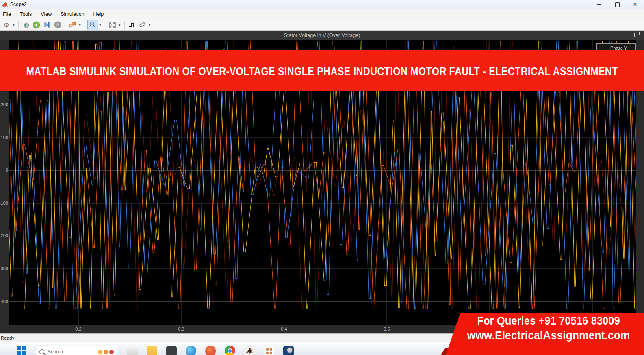 This screenshot has height=355, width=644. I want to click on gear-icon: ⚙, so click(7, 25).